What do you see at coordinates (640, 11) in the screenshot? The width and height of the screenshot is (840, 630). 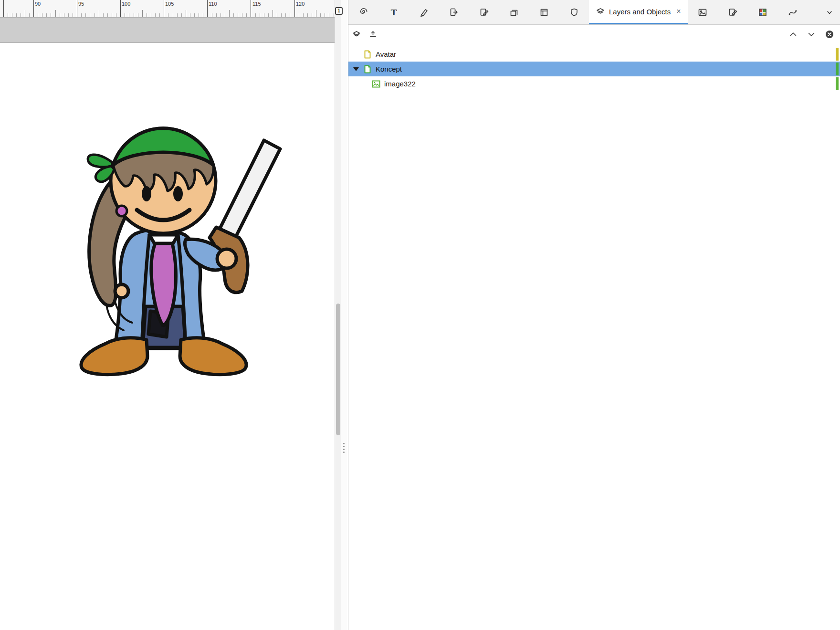 I see `active-tab-label: Layers and Objects` at bounding box center [640, 11].